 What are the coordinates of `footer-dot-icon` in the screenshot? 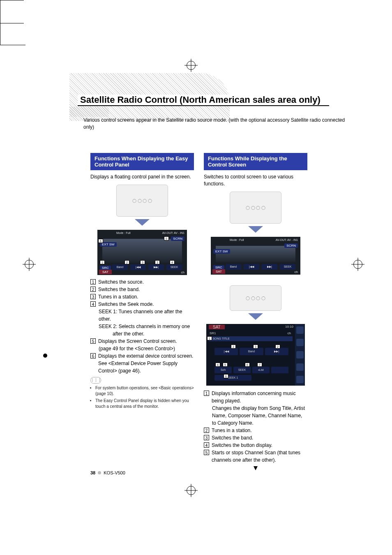 It's located at (99, 473).